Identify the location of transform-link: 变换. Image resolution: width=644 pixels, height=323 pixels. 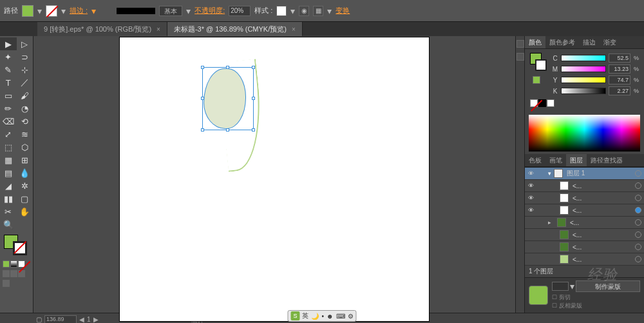
(343, 10).